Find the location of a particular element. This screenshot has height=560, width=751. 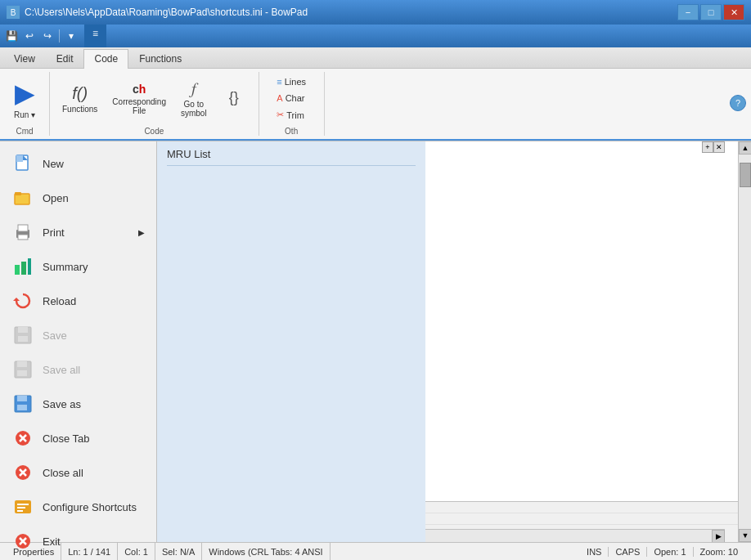

corresponding-file-label: CorrespondingFile is located at coordinates (139, 106).